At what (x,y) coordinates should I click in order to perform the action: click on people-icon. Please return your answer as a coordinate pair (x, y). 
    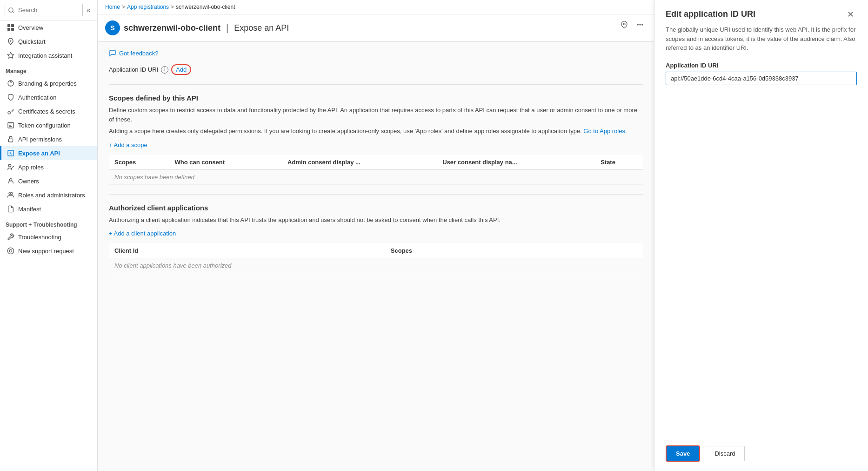
    Looking at the image, I should click on (11, 195).